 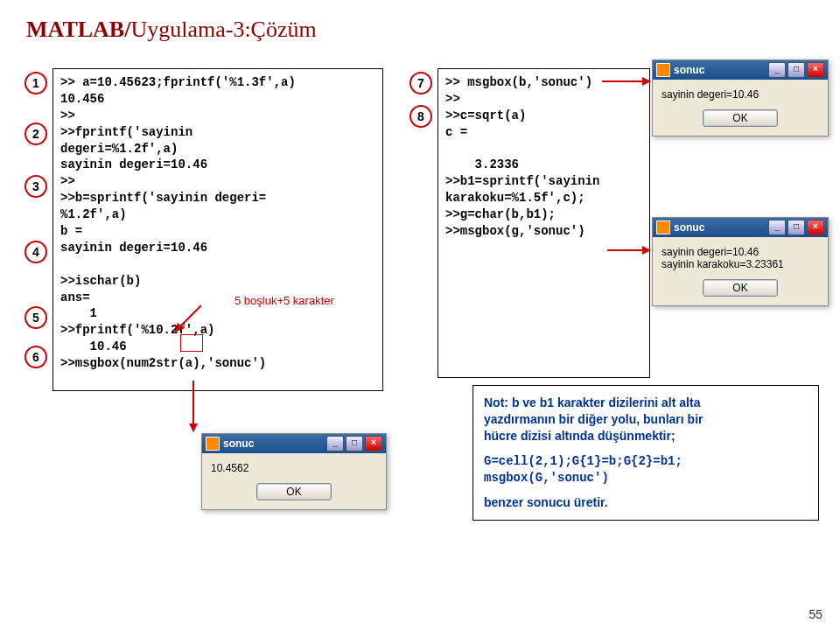 What do you see at coordinates (740, 262) in the screenshot?
I see `msgbox-dialog-3: sonuc _ □ × sayinin degeri=10.46 sayinin…` at bounding box center [740, 262].